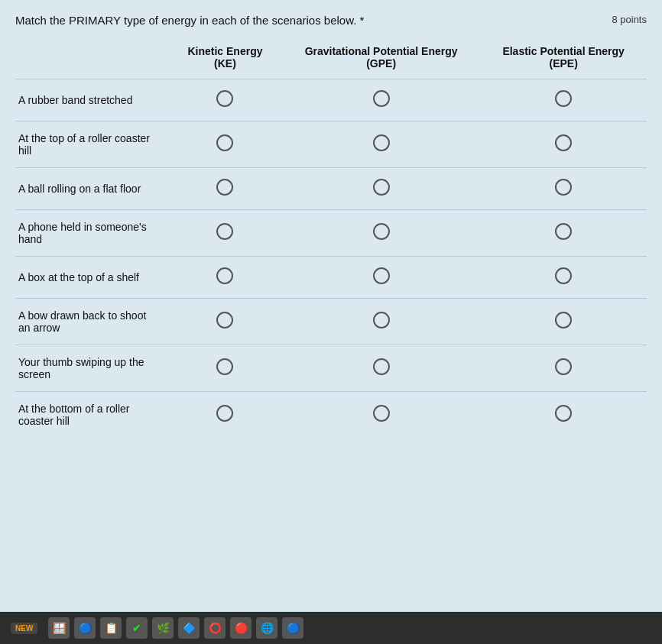 The image size is (662, 644). I want to click on radio-cell-5-epe, so click(563, 278).